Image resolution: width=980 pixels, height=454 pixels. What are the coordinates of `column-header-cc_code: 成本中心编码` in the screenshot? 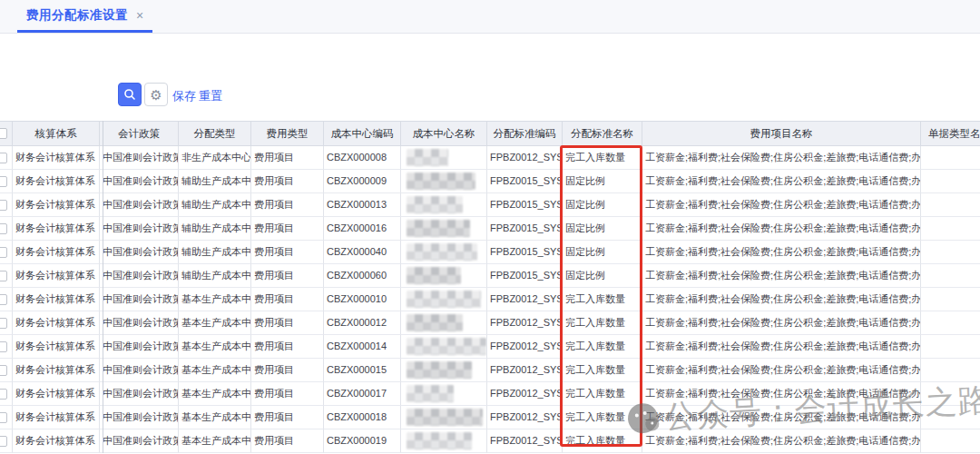 It's located at (363, 134).